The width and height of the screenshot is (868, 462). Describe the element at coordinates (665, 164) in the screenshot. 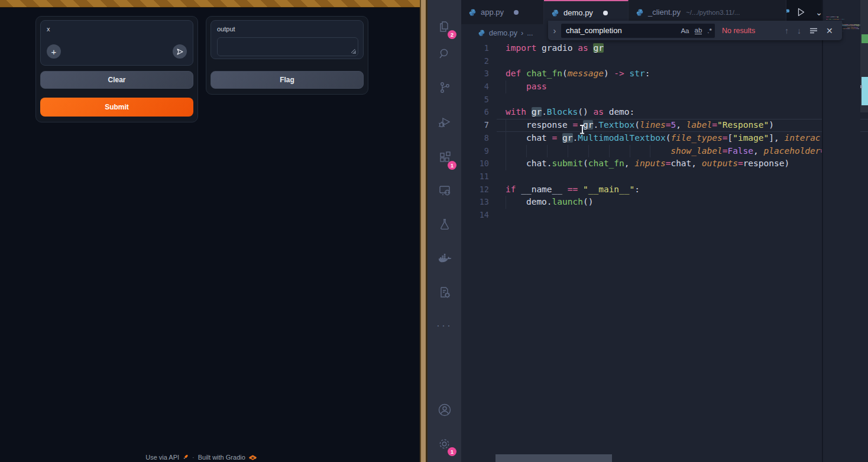

I see `code-line: 10 chat.submit(chat_fn, inputs=chat, out…` at that location.